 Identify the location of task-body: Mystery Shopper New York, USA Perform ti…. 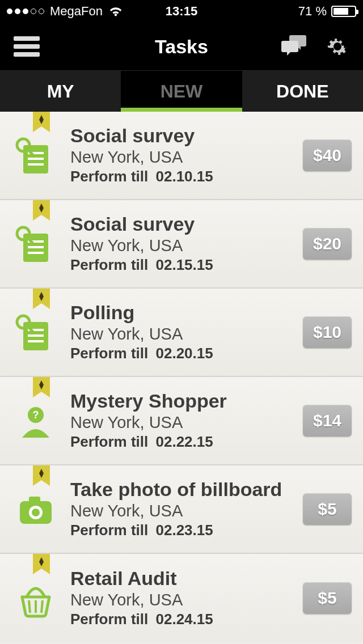
(180, 421).